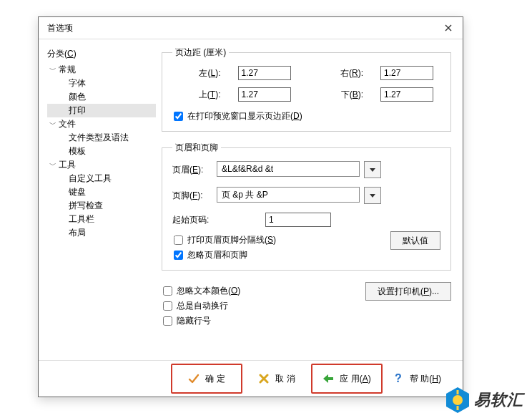 This screenshot has height=418, width=532. What do you see at coordinates (194, 379) in the screenshot?
I see `check-icon` at bounding box center [194, 379].